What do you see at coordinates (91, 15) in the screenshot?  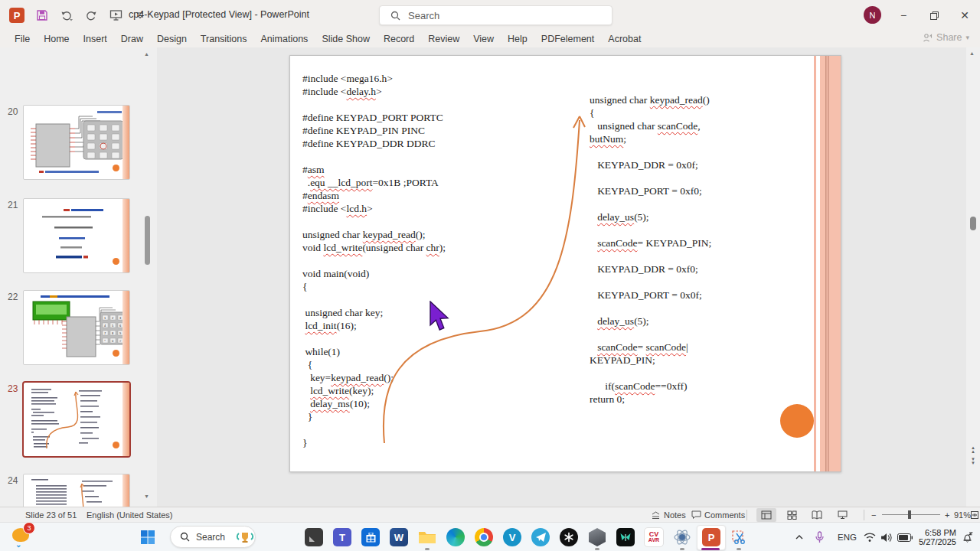 I see `redo-icon` at bounding box center [91, 15].